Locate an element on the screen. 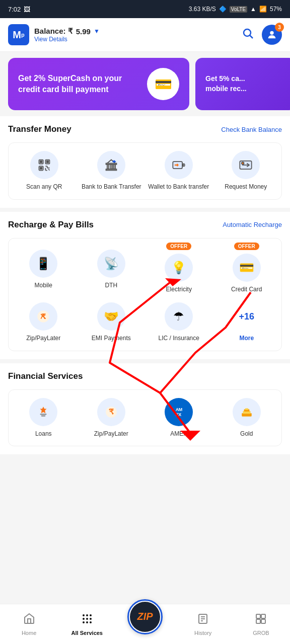 The width and height of the screenshot is (290, 644). dth-item: 📡 DTH is located at coordinates (112, 270).